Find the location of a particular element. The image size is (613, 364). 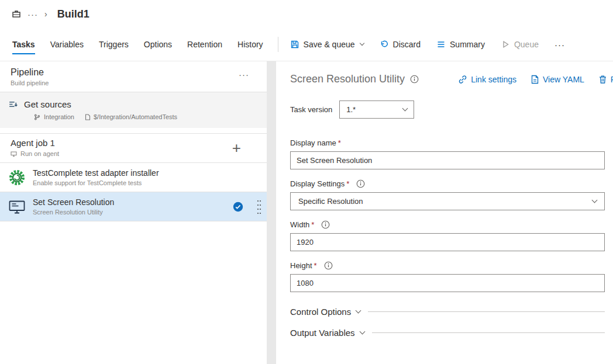

save-and-queue-button: Save & queue is located at coordinates (327, 44).